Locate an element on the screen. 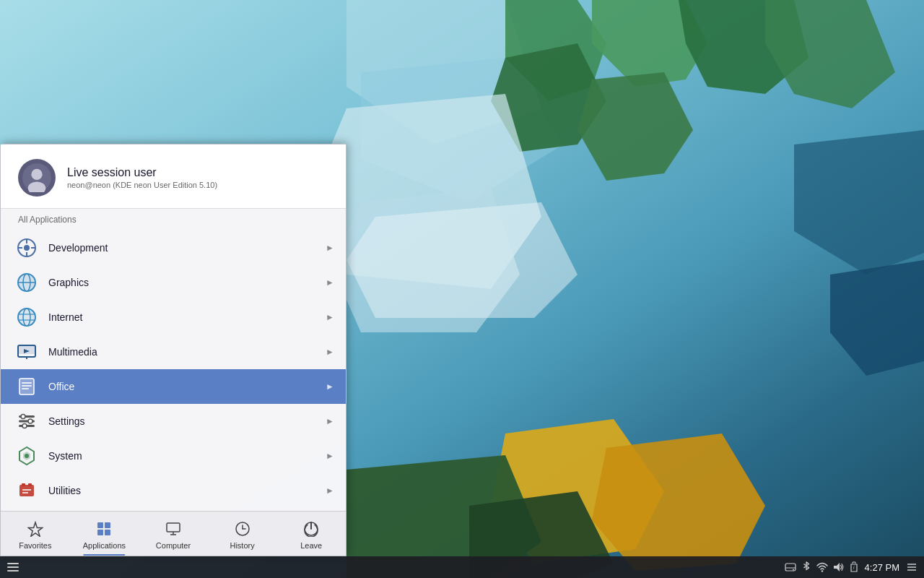 The width and height of the screenshot is (924, 578). system-arrow: ► is located at coordinates (330, 456).